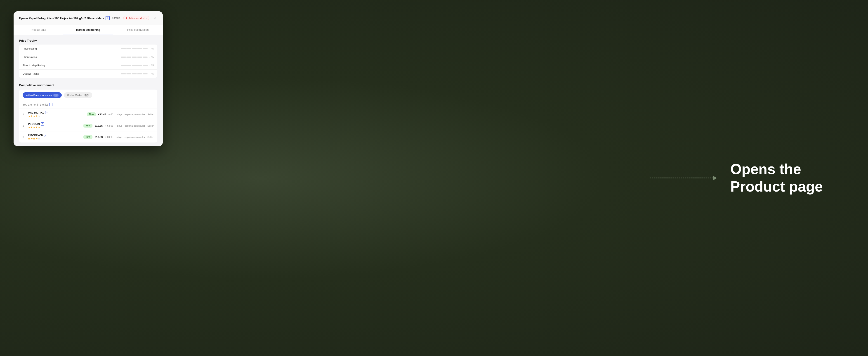 The image size is (868, 356). What do you see at coordinates (88, 49) in the screenshot?
I see `price-rating-row: Price Rating - / 5` at bounding box center [88, 49].